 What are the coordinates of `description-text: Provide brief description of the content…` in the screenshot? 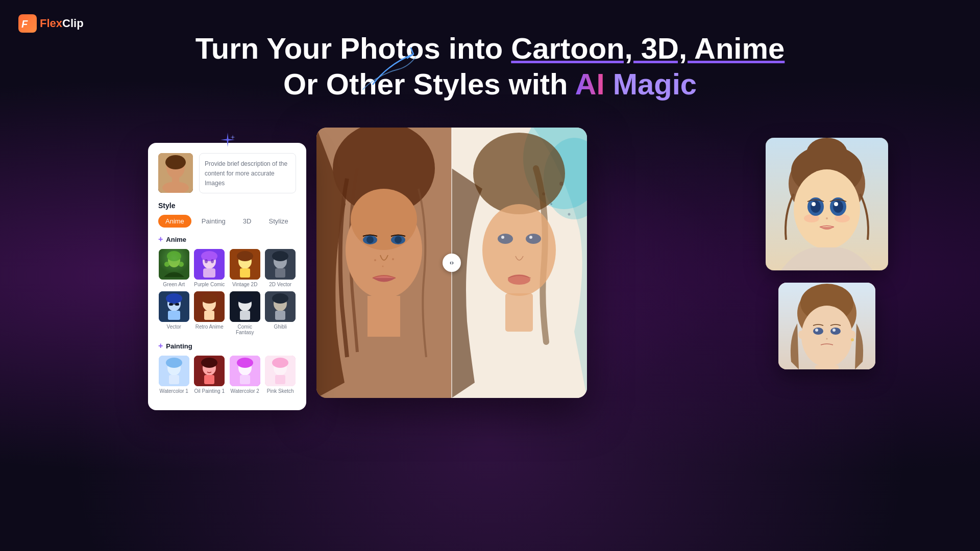 It's located at (246, 173).